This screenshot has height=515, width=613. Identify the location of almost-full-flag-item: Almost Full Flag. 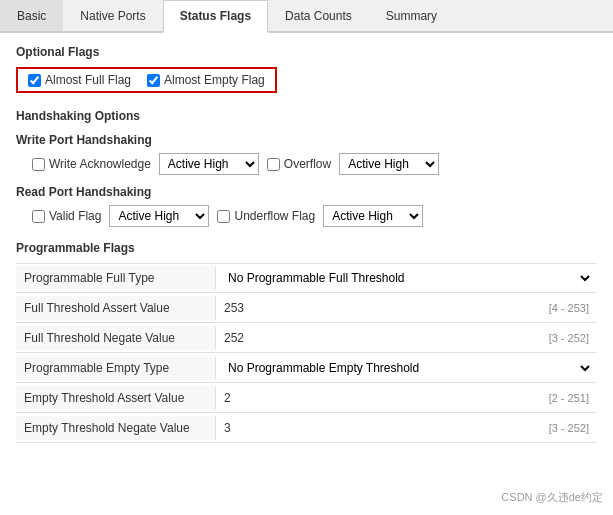
(80, 80).